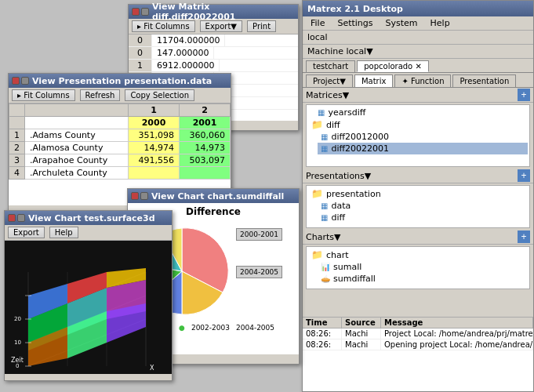 This screenshot has width=534, height=392. I want to click on pres-fit-btn: ▸ Fit Columns, so click(44, 96).